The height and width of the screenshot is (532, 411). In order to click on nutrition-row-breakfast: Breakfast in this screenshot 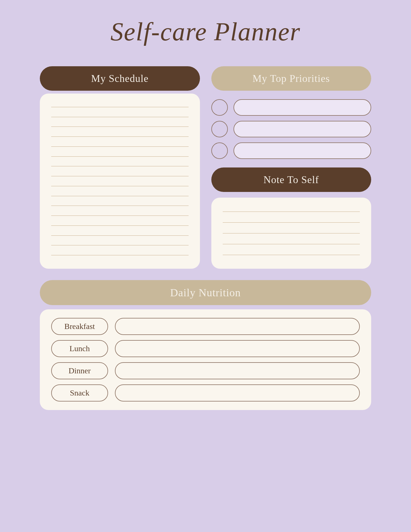, I will do `click(205, 326)`.